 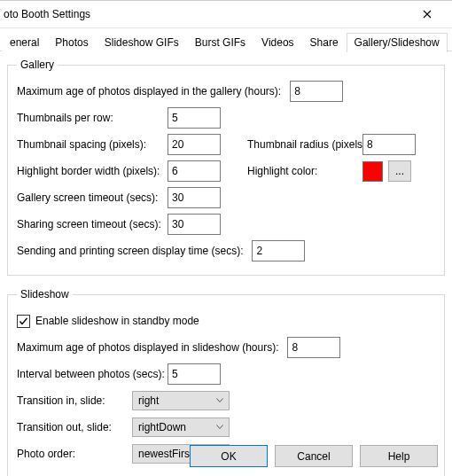 What do you see at coordinates (74, 427) in the screenshot?
I see `transition-out-label: Transition out, slide:` at bounding box center [74, 427].